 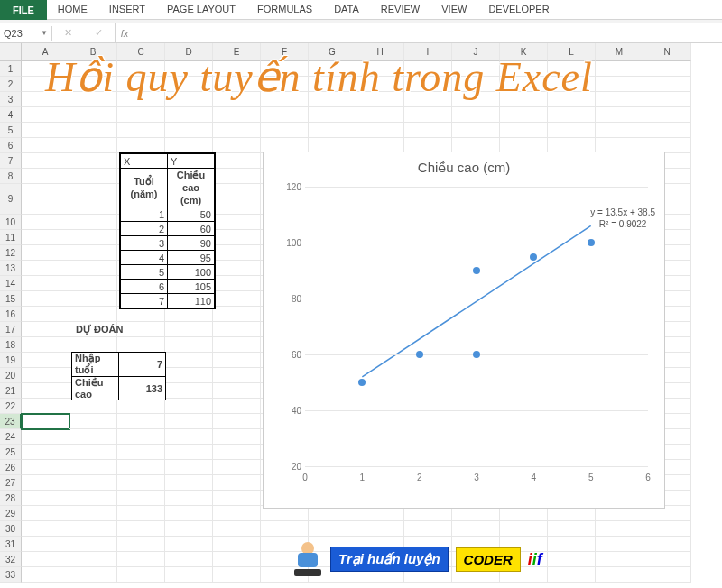 What do you see at coordinates (11, 467) in the screenshot?
I see `row-header-26: 26` at bounding box center [11, 467].